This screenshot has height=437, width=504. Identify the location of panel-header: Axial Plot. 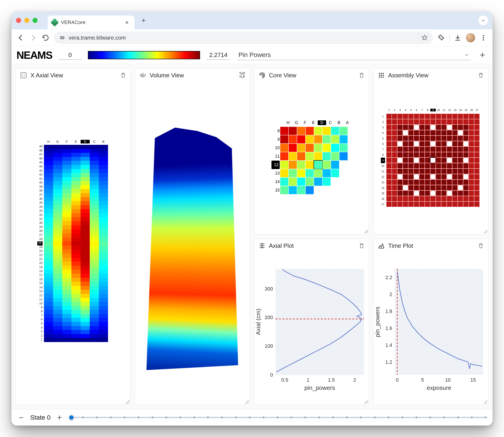
(312, 246).